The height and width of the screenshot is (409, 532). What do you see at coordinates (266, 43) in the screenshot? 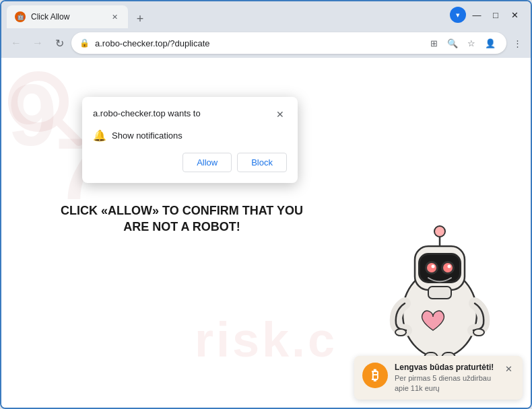
I see `address-bar: ← → ↻ 🔒 a.robo-checker.top/?duplicate ⊞ …` at bounding box center [266, 43].